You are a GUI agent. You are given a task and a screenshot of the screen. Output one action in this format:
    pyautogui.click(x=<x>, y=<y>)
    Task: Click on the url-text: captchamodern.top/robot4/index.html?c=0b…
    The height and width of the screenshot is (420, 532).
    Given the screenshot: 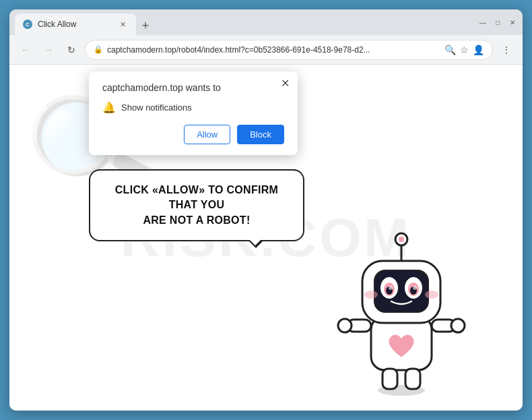 What is the action you would take?
    pyautogui.click(x=273, y=50)
    